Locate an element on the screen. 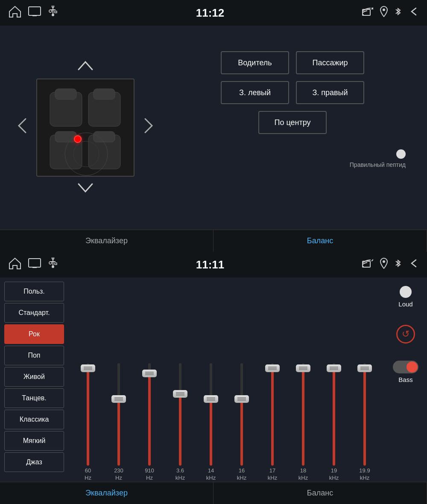  location-icon is located at coordinates (384, 13).